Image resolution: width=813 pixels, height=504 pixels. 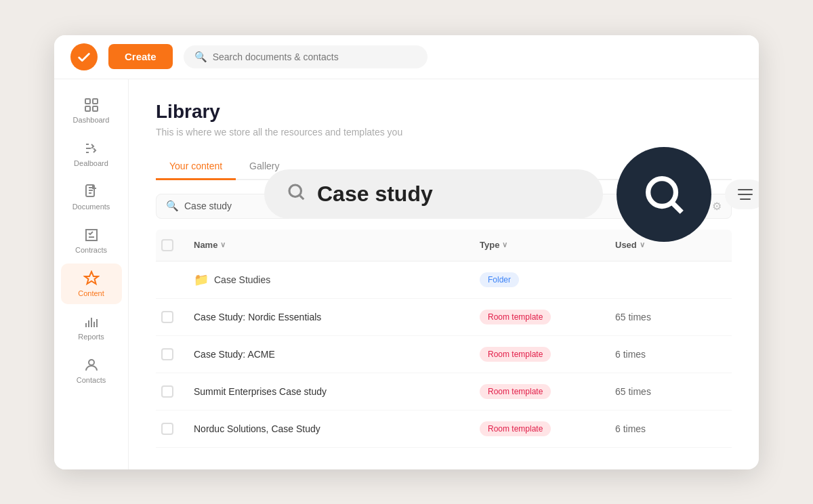 What do you see at coordinates (505, 245) in the screenshot?
I see `type-sort-arrow: ∨` at bounding box center [505, 245].